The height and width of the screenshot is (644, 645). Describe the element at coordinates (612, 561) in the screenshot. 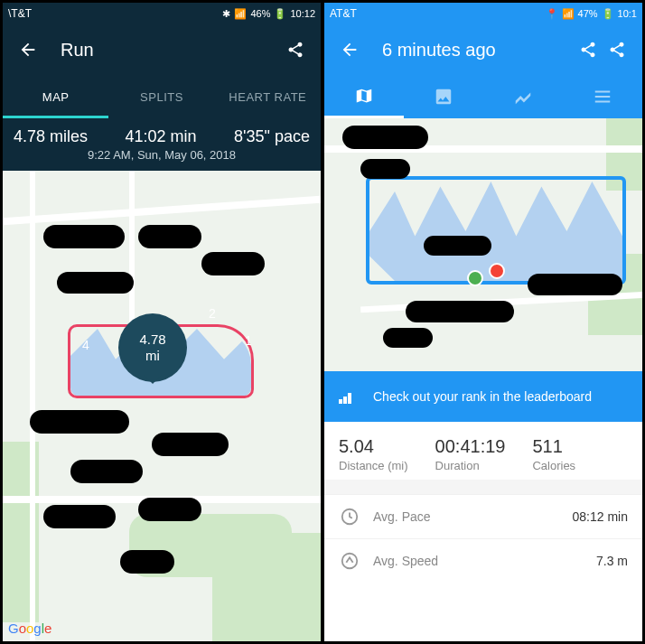

I see `speed-value: 7.3 m` at that location.